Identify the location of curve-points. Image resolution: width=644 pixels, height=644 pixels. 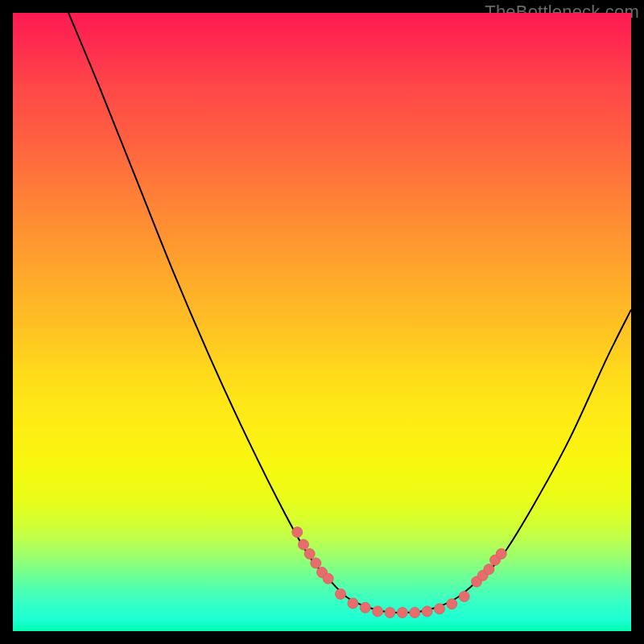
(399, 573).